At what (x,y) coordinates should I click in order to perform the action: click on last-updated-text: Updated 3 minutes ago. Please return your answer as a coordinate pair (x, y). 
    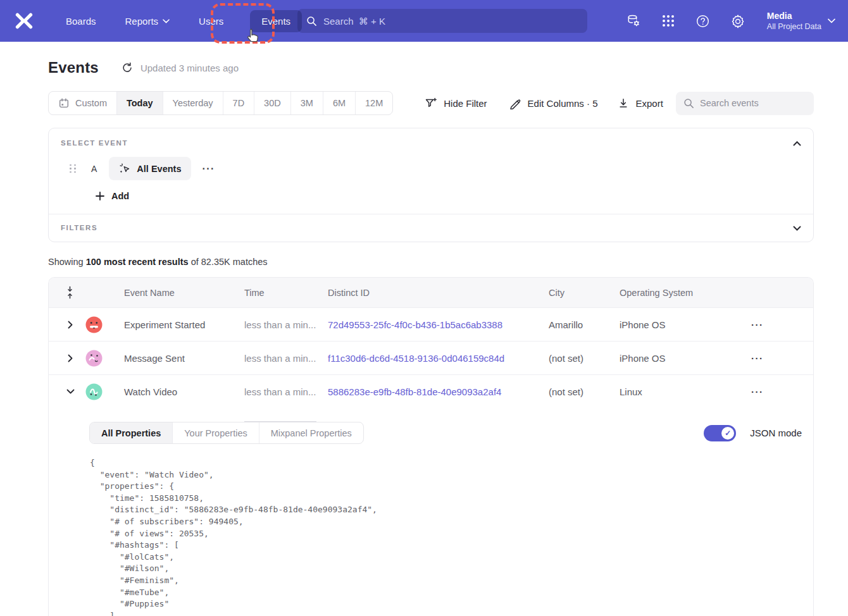
    Looking at the image, I should click on (190, 68).